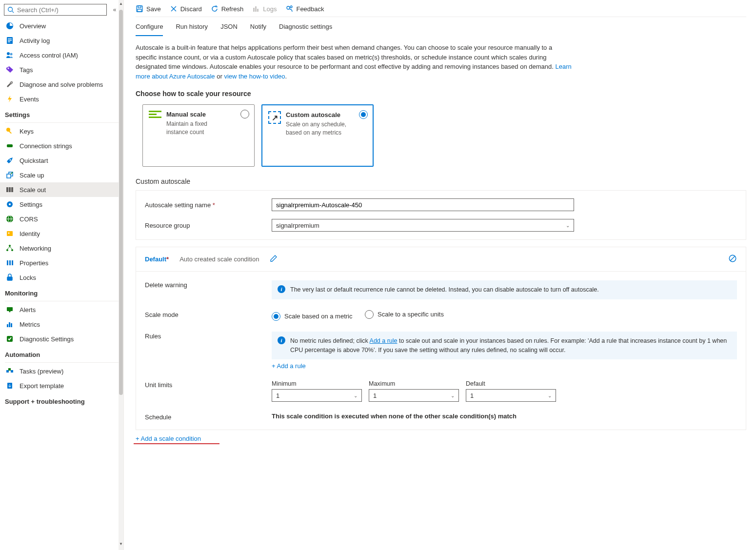 The width and height of the screenshot is (756, 550). What do you see at coordinates (208, 290) in the screenshot?
I see `delete-warning-label: Delete warning` at bounding box center [208, 290].